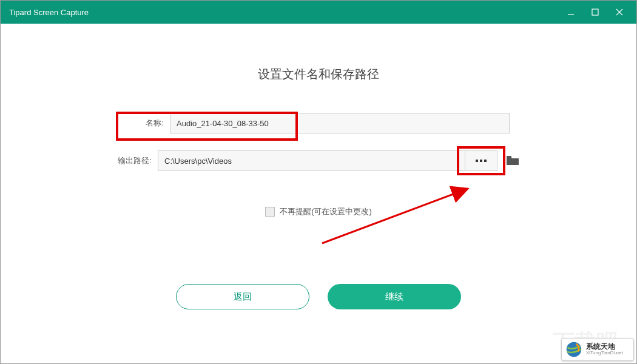 This screenshot has width=637, height=364. Describe the element at coordinates (318, 12) in the screenshot. I see `titlebar: Tipard Screen Capture` at that location.